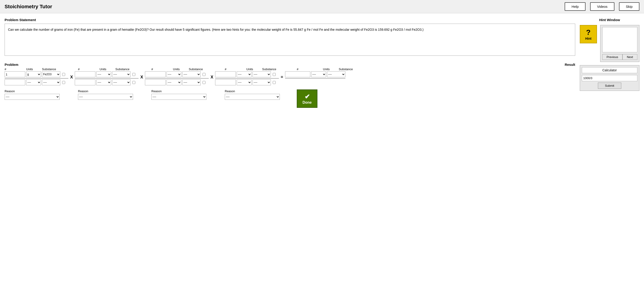 The image size is (644, 306). Describe the element at coordinates (247, 78) in the screenshot. I see `fraction-4: ---- g mol ---- Fe Fe2O3` at that location.